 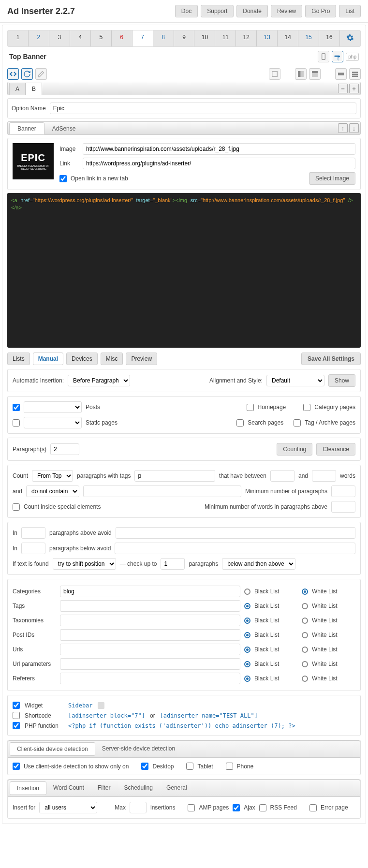 What do you see at coordinates (307, 407) in the screenshot?
I see `category-checkbox` at bounding box center [307, 407].